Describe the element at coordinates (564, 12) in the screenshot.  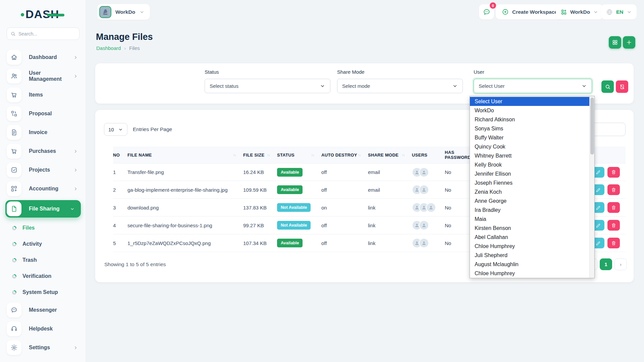
I see `grid-plus-icon` at that location.